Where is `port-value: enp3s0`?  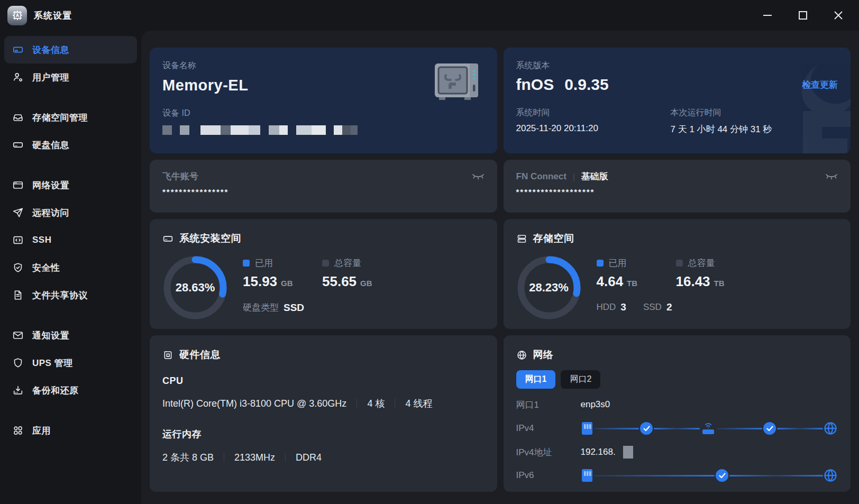 port-value: enp3s0 is located at coordinates (596, 405).